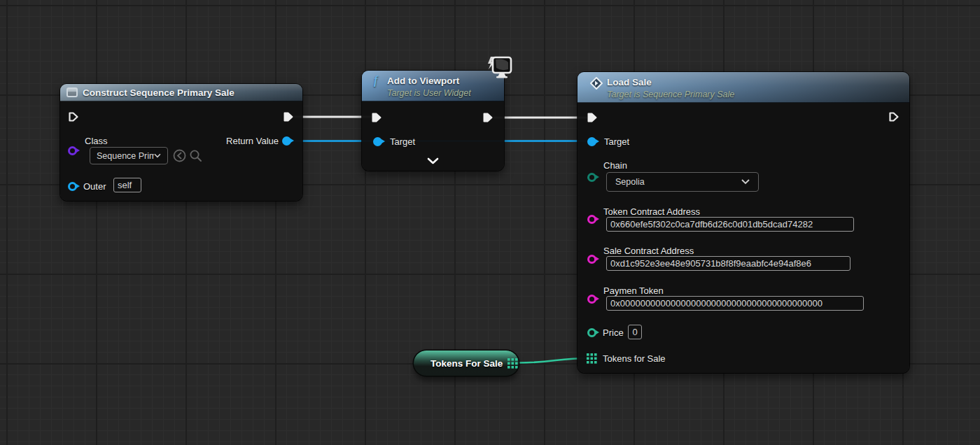 The width and height of the screenshot is (980, 445). I want to click on token-contract-address-pin, so click(592, 220).